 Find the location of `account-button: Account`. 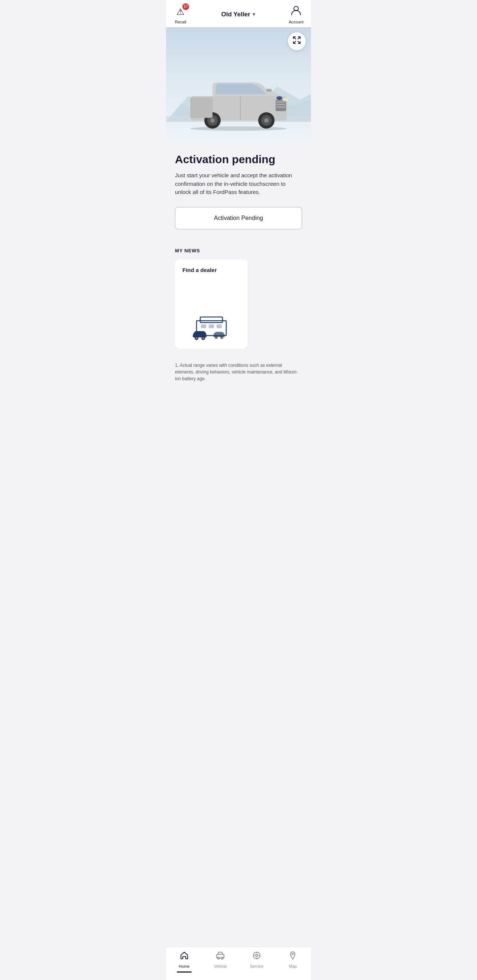

account-button: Account is located at coordinates (296, 14).